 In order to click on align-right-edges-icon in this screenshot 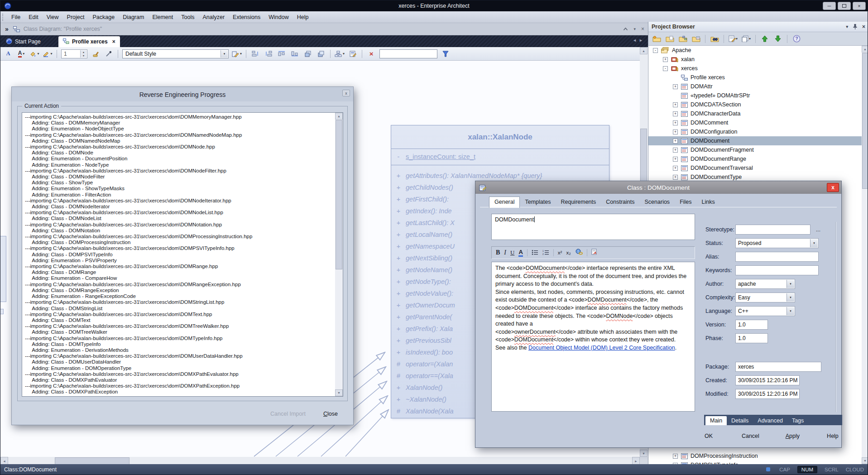, I will do `click(269, 54)`.